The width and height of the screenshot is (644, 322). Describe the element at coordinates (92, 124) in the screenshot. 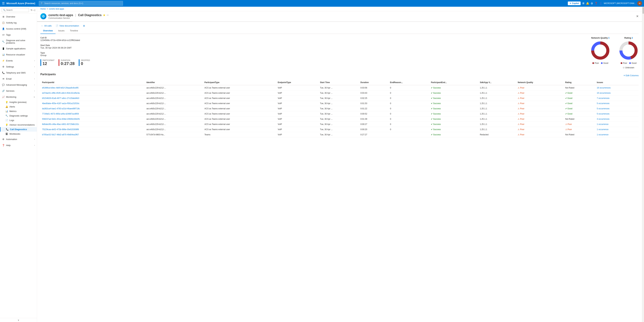

I see `cell-participant-id: 8d0abc89-c48a-46ac-b901-83729db132c` at that location.